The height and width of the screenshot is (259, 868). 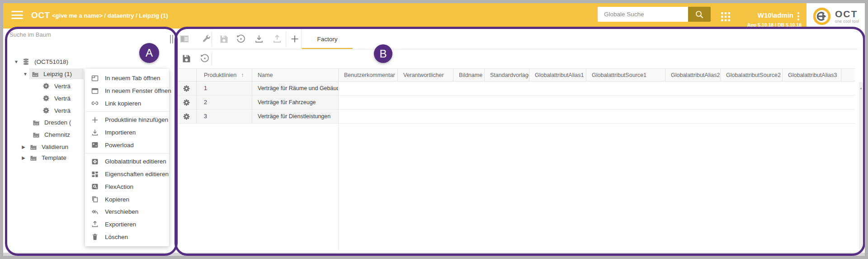 I want to click on table-cell-id: 2, so click(x=224, y=102).